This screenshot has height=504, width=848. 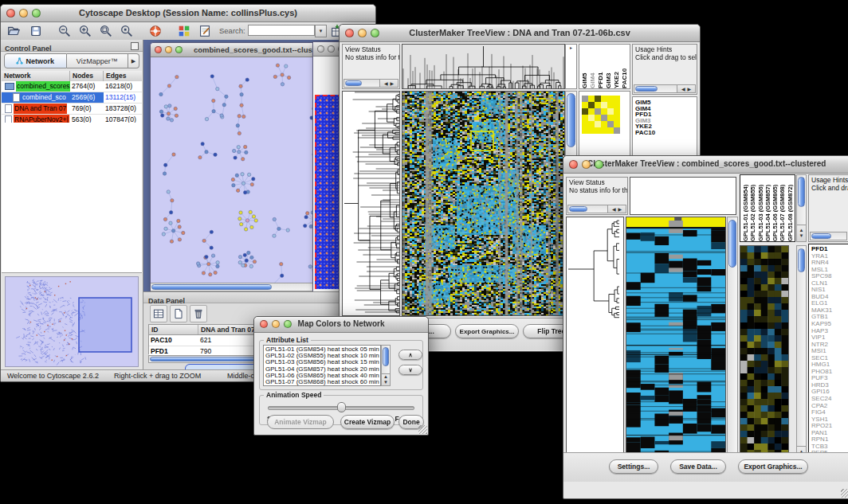 What do you see at coordinates (14, 31) in the screenshot?
I see `open-file-icon` at bounding box center [14, 31].